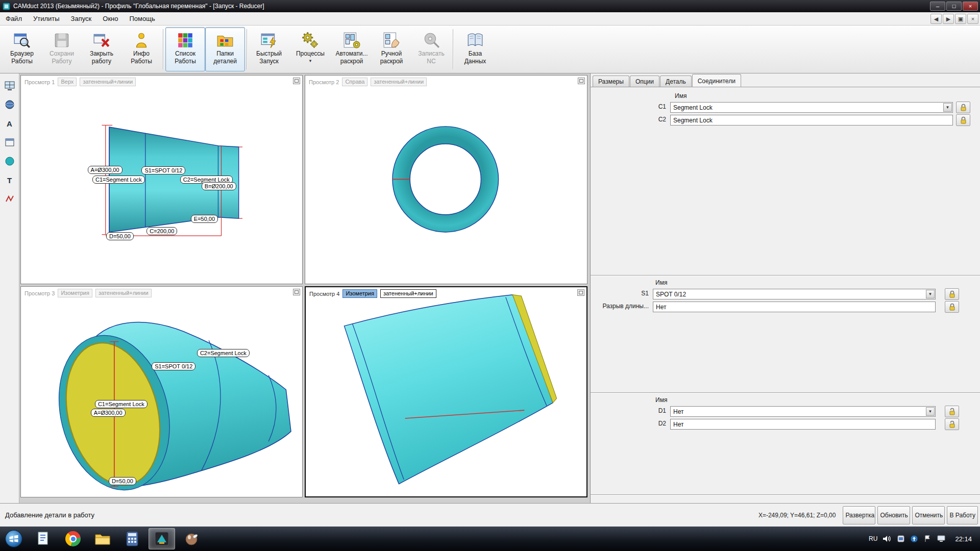 The height and width of the screenshot is (551, 980). What do you see at coordinates (124, 293) in the screenshot?
I see `viewport-3-render-mode-button: затененный+линии` at bounding box center [124, 293].